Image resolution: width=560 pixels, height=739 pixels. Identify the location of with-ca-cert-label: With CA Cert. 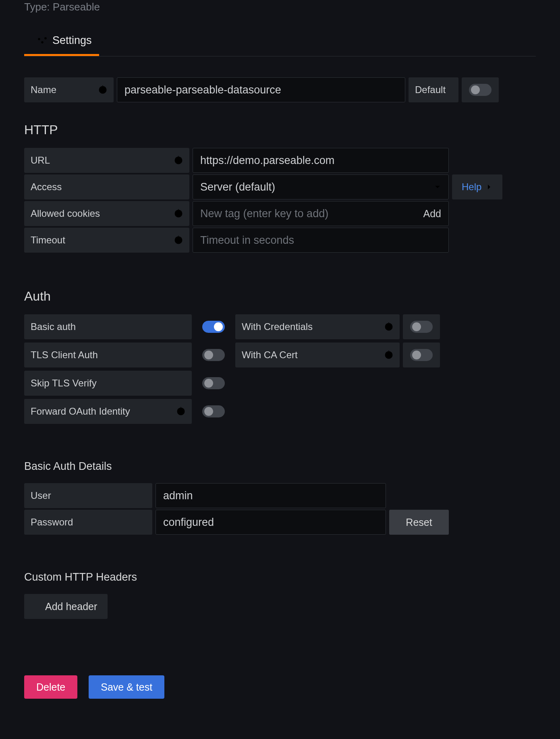
(317, 355).